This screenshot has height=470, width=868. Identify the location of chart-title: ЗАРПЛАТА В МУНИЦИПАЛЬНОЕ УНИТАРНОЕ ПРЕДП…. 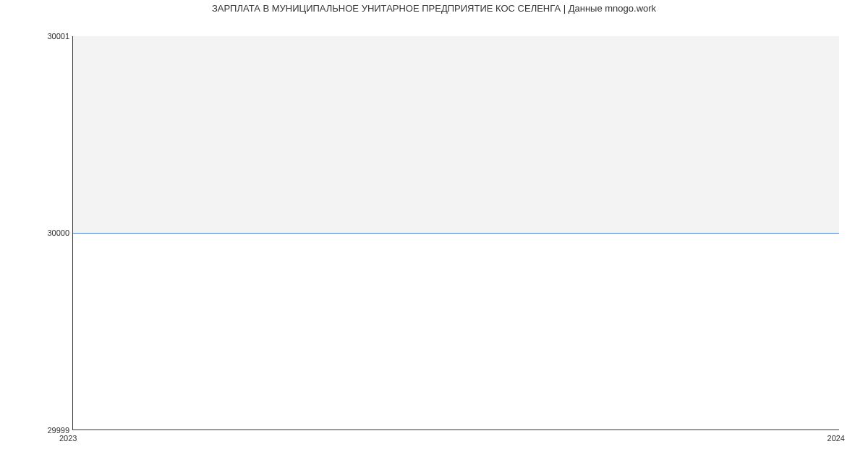
(434, 9).